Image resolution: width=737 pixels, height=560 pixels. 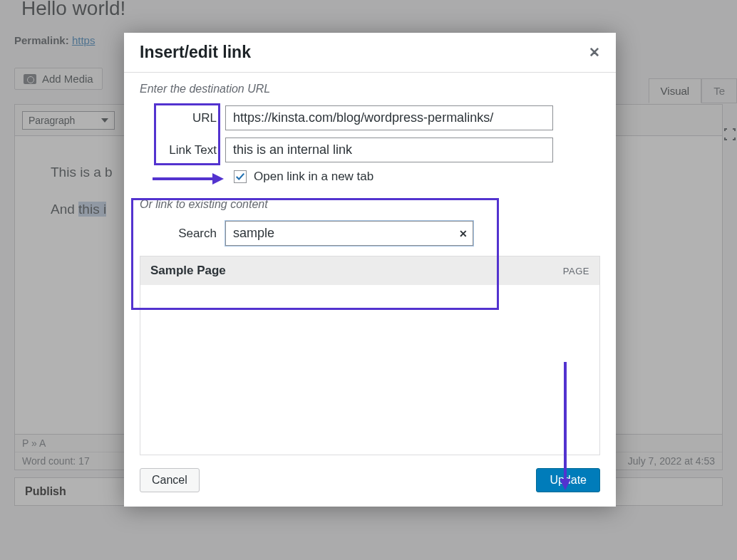 I want to click on newtab-row: Open link in a new tab, so click(x=417, y=177).